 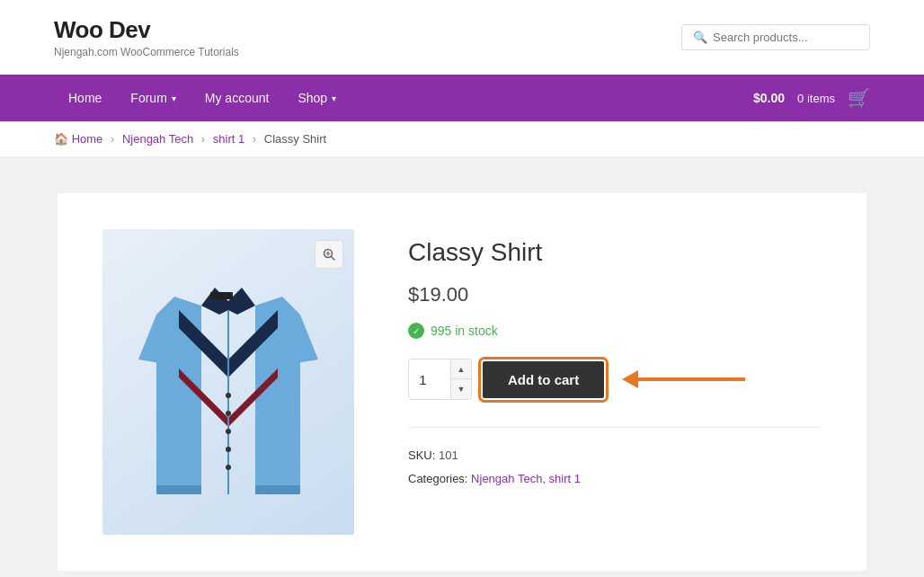 I want to click on cart-count: 0 items, so click(x=816, y=99).